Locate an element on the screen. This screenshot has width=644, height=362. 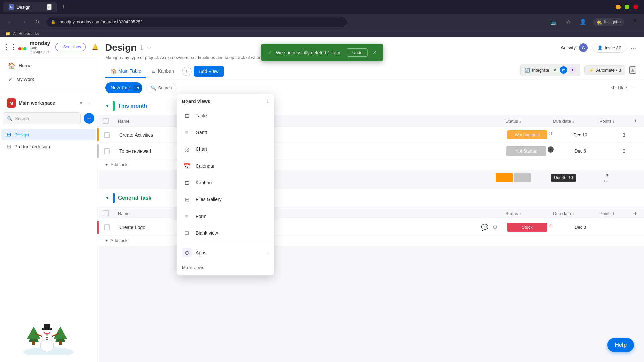
minimize-button is located at coordinates (618, 7).